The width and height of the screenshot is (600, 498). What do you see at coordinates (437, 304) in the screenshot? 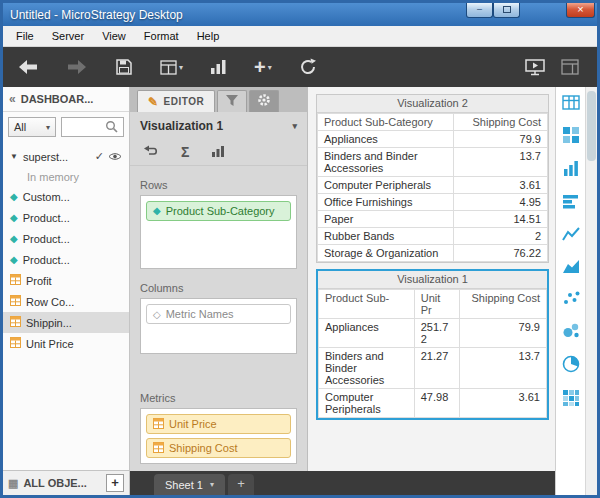
I see `column-header: Unit Pr` at bounding box center [437, 304].